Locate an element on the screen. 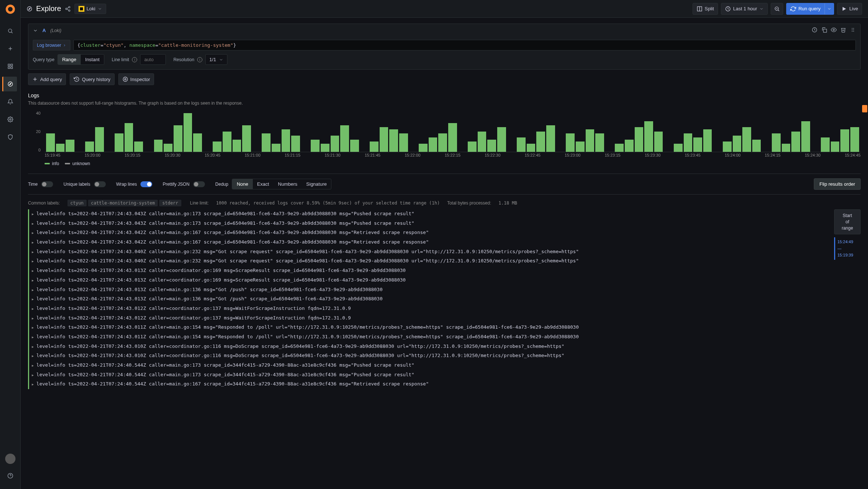 This screenshot has height=489, width=868. alerts-icon is located at coordinates (10, 102).